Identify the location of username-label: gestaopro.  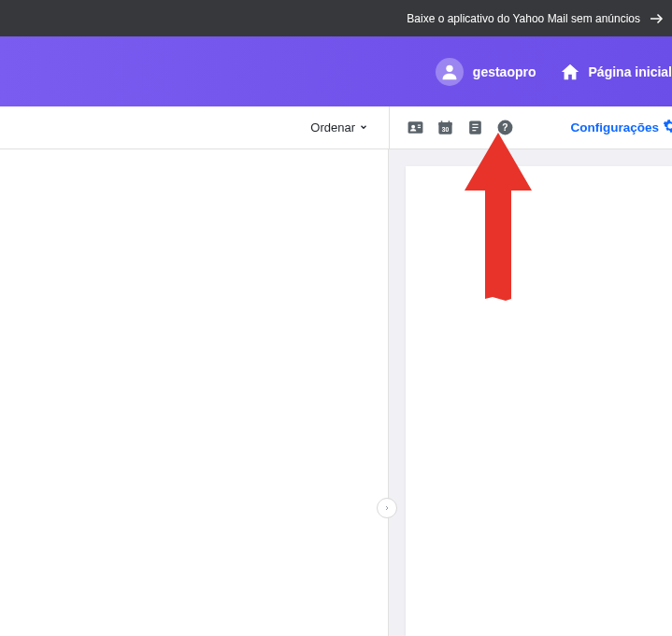
(505, 72).